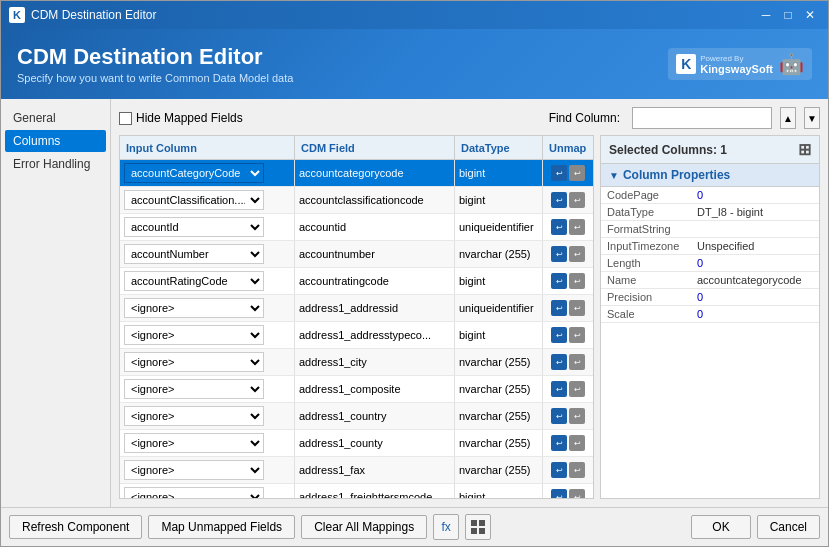 The width and height of the screenshot is (829, 547). Describe the element at coordinates (375, 491) in the screenshot. I see `cdm-field-13: address1_freighttersmcode` at that location.